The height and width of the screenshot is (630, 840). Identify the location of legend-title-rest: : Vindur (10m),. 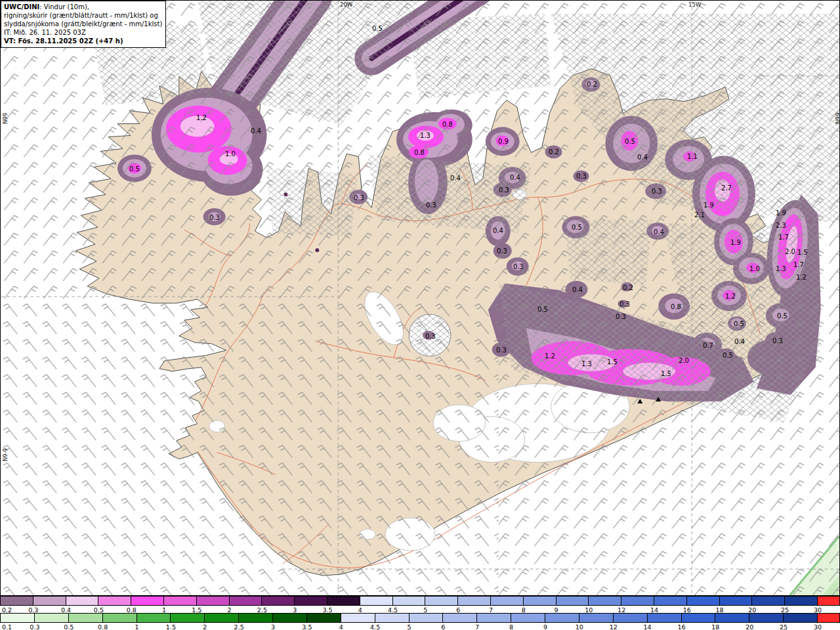
(64, 7).